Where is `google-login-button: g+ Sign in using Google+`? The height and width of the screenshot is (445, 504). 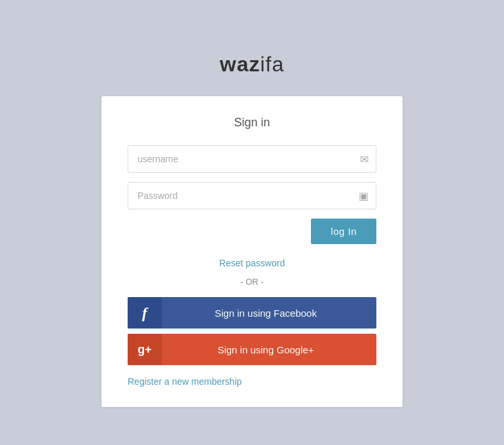
google-login-button: g+ Sign in using Google+ is located at coordinates (252, 349).